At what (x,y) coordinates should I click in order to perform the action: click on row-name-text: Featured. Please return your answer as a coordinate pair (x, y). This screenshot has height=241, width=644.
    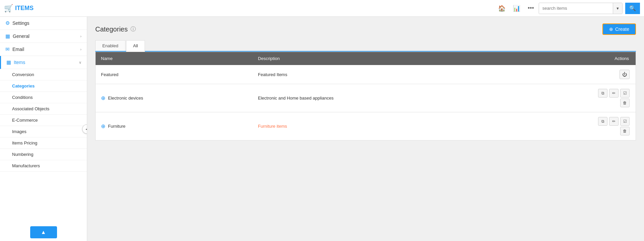
    Looking at the image, I should click on (110, 74).